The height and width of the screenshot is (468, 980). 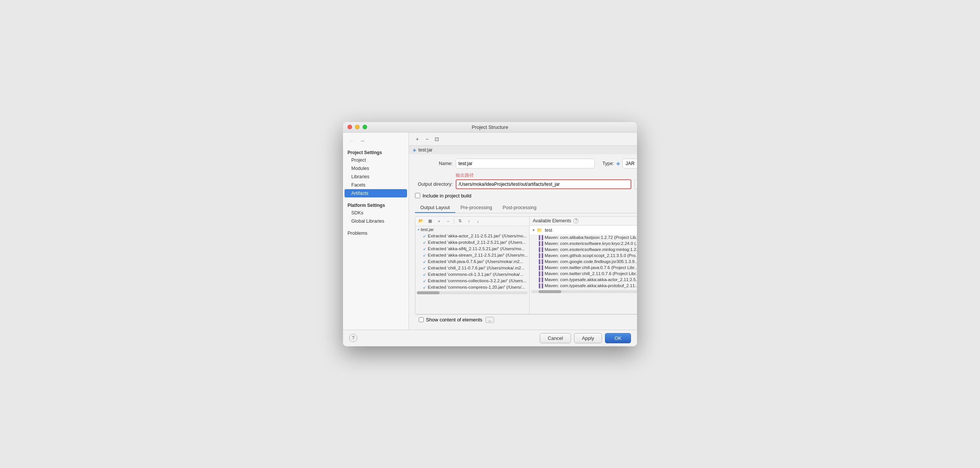 I want to click on tree-lib-icon-6: ↙, so click(x=425, y=274).